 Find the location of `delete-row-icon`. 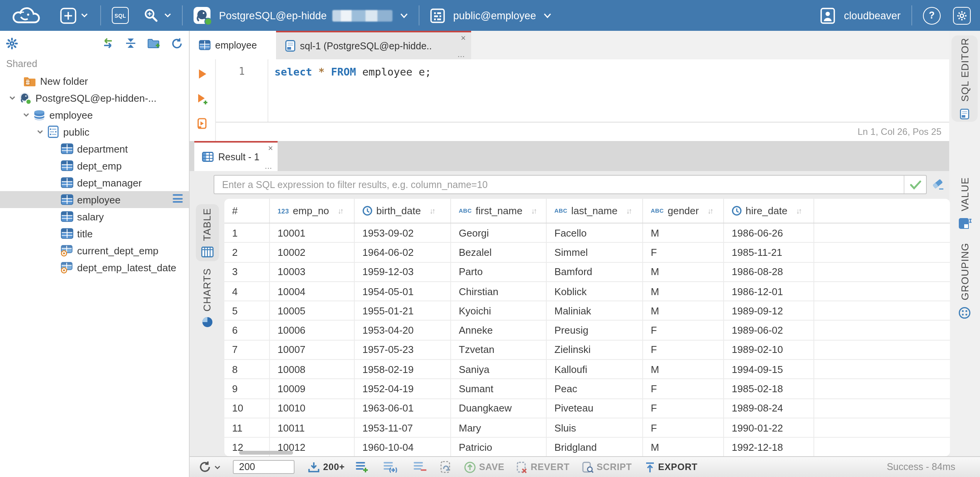

delete-row-icon is located at coordinates (420, 467).